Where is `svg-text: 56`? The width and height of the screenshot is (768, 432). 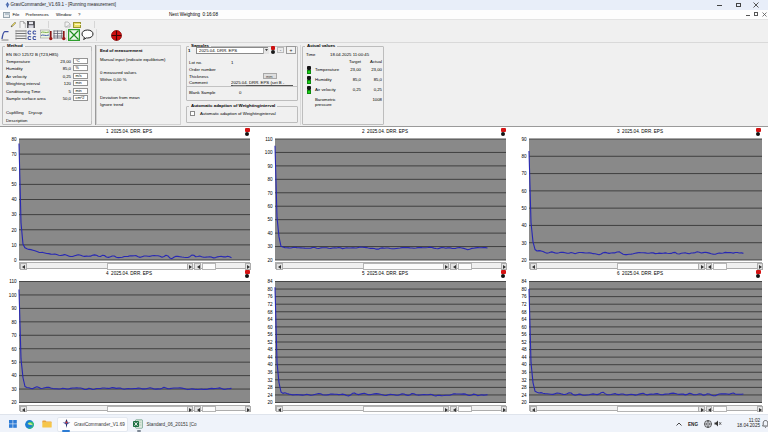 svg-text: 56 is located at coordinates (524, 334).